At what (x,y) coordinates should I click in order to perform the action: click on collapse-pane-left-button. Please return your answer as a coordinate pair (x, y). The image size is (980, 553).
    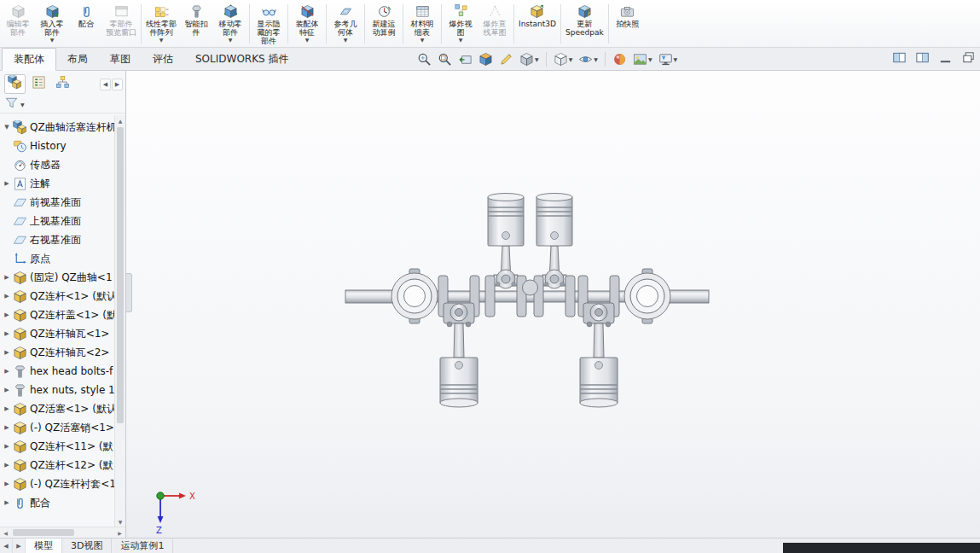
    Looking at the image, I should click on (899, 59).